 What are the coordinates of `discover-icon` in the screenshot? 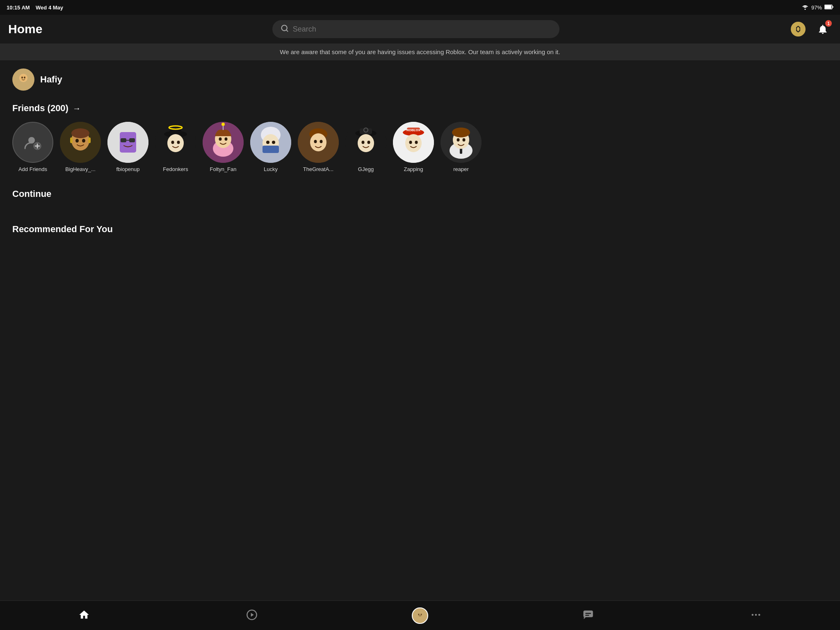 It's located at (252, 616).